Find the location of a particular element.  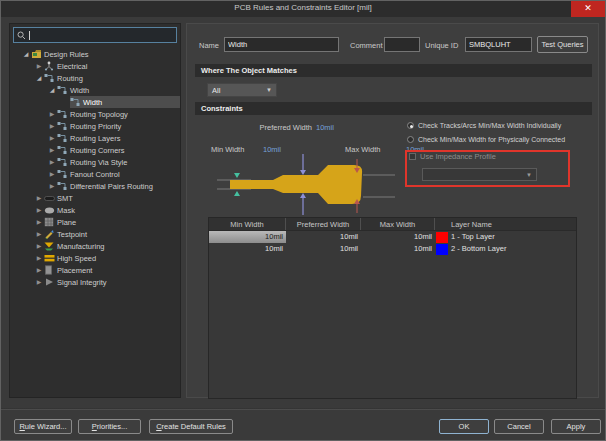

radio-check-connected: Check Min/Max Width for Physically Conne… is located at coordinates (486, 140).